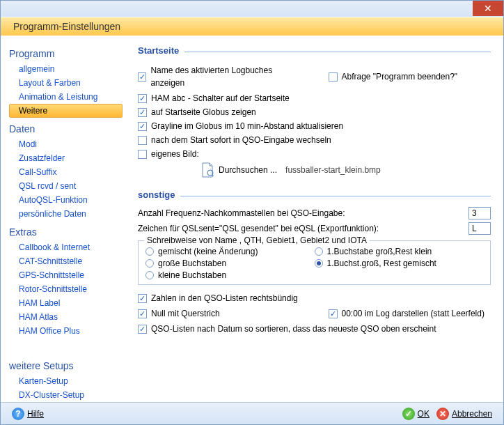 Image resolution: width=504 pixels, height=425 pixels. Describe the element at coordinates (315, 263) in the screenshot. I see `groupbox-schreibweise: Schreibweise von Name , QTH, Gebiet1, Ge…` at that location.